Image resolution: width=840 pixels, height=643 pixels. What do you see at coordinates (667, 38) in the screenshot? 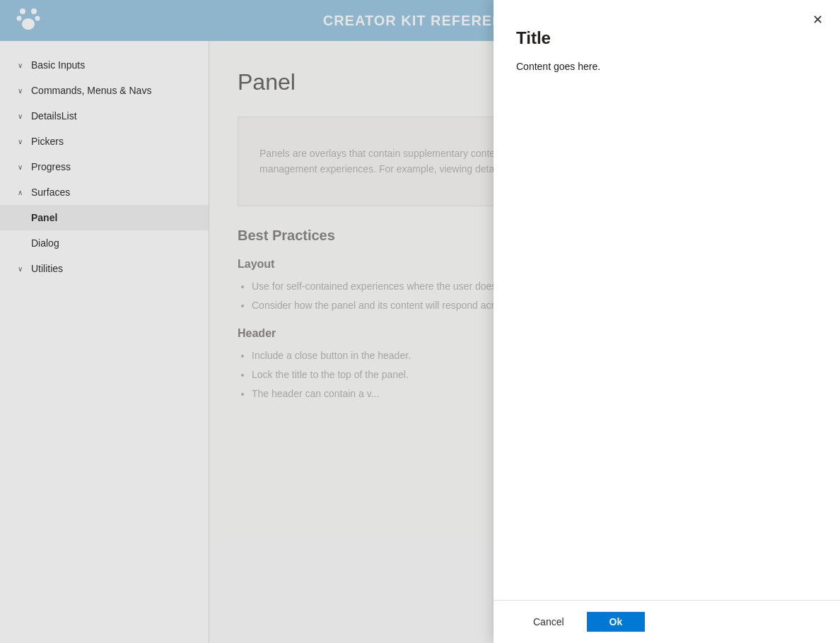
I see `dialog-title: Title` at bounding box center [667, 38].